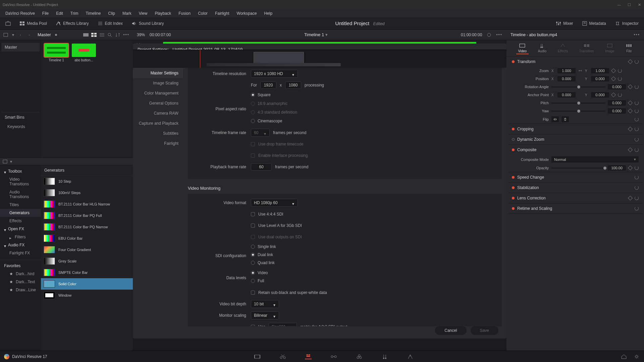 The width and height of the screenshot is (644, 362). Describe the element at coordinates (94, 35) in the screenshot. I see `view-grid-icon` at that location.